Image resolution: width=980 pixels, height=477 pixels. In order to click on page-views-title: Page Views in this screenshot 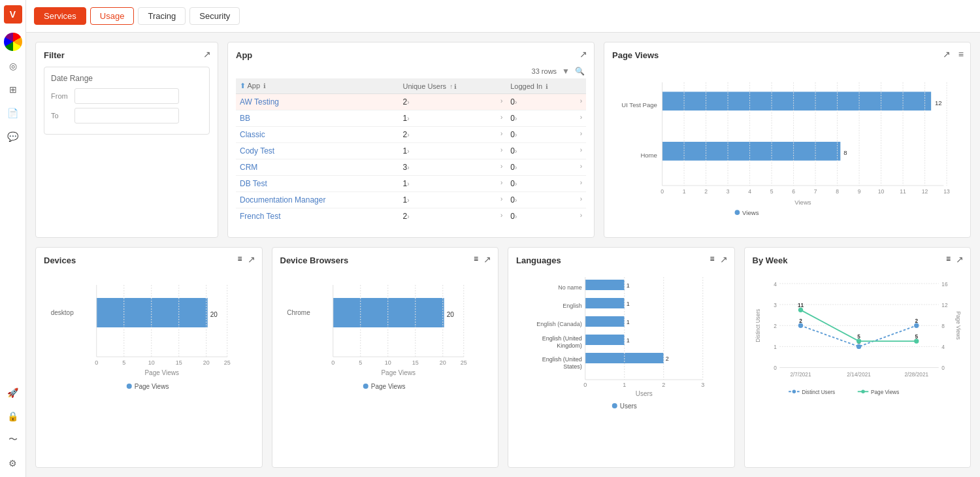, I will do `click(787, 55)`.